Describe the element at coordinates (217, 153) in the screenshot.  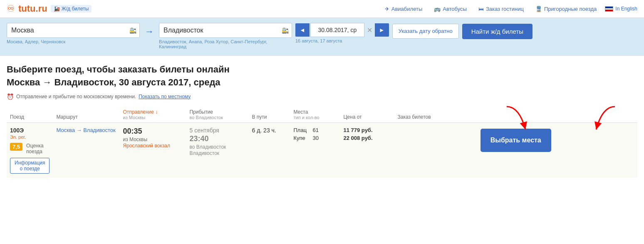
I see `arrive-station: Владивосток` at that location.